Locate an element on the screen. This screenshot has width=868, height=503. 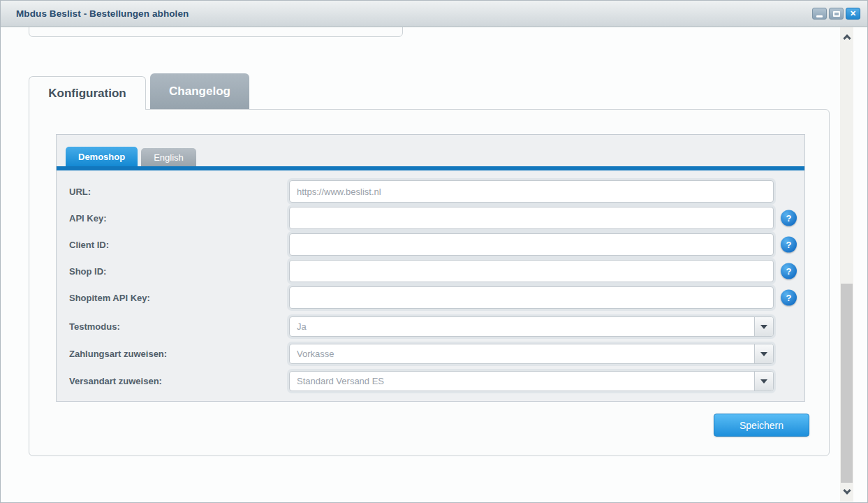
chevron-up-icon is located at coordinates (846, 38).